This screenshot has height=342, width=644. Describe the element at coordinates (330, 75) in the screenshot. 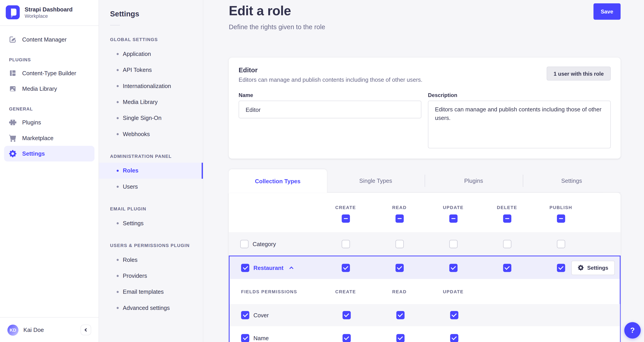

I see `role-card-titles: Editor Editors can manage and publish co…` at that location.